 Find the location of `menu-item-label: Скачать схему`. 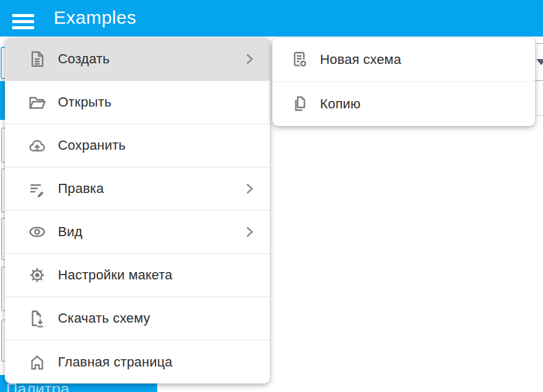

menu-item-label: Скачать схему is located at coordinates (104, 318).